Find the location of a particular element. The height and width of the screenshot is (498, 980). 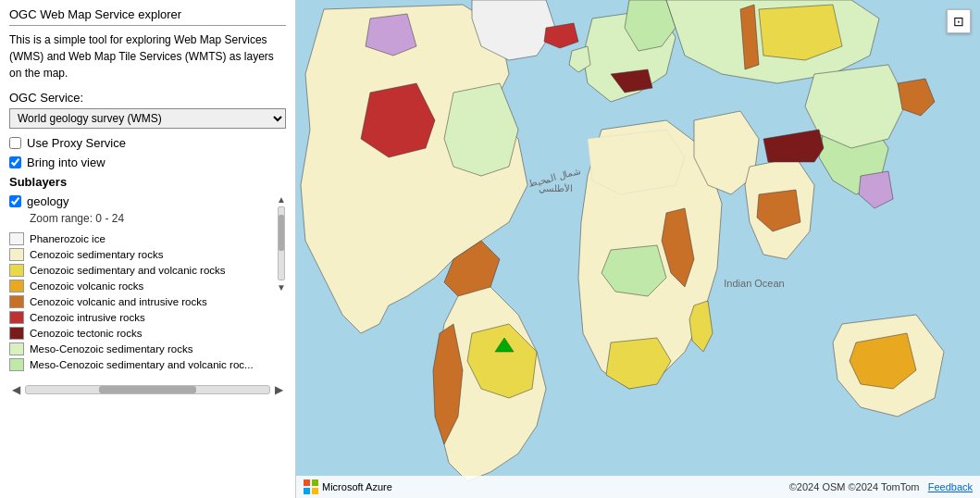

legend-label-7: Cenozoic tectonic rocks is located at coordinates (85, 333).